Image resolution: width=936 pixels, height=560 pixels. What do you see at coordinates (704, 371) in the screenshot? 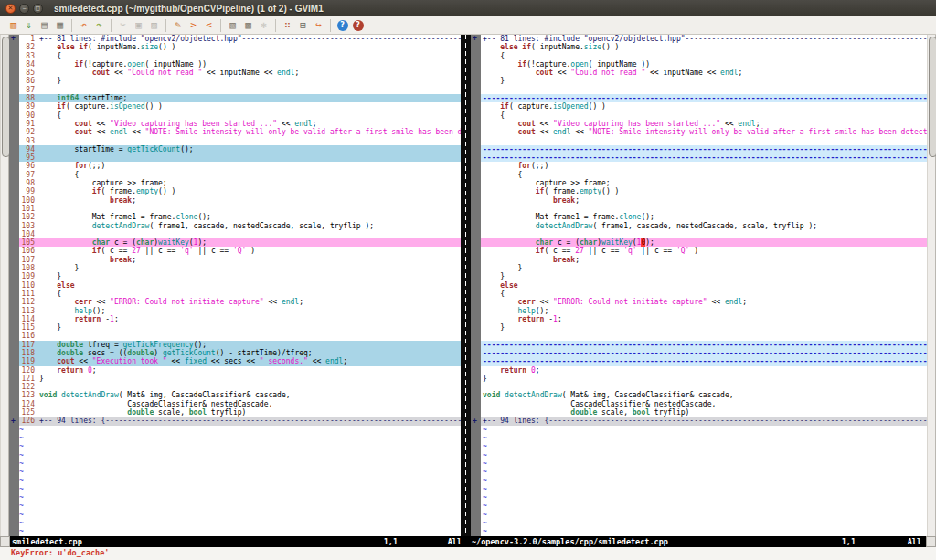
I see `code-line: return 0;` at bounding box center [704, 371].